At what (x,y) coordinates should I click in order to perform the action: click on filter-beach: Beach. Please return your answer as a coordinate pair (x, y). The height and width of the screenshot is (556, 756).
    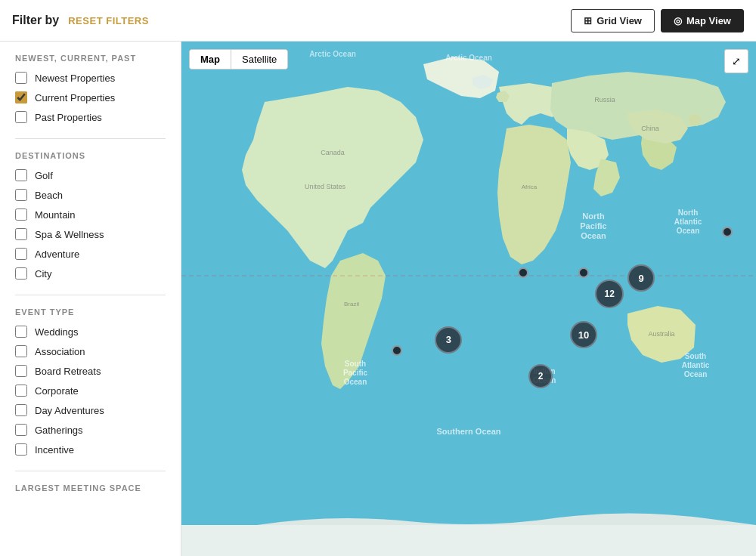
    Looking at the image, I should click on (91, 195).